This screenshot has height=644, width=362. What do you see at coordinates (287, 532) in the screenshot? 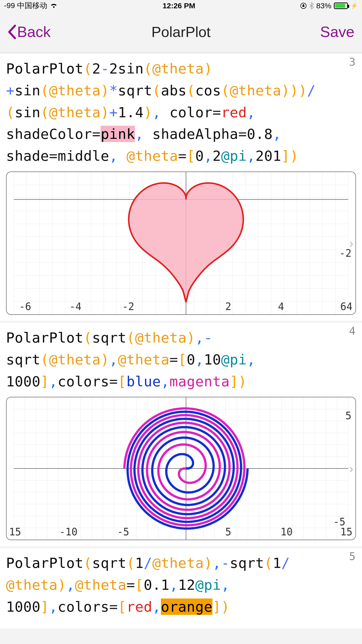
I see `axis-tick: 10` at bounding box center [287, 532].